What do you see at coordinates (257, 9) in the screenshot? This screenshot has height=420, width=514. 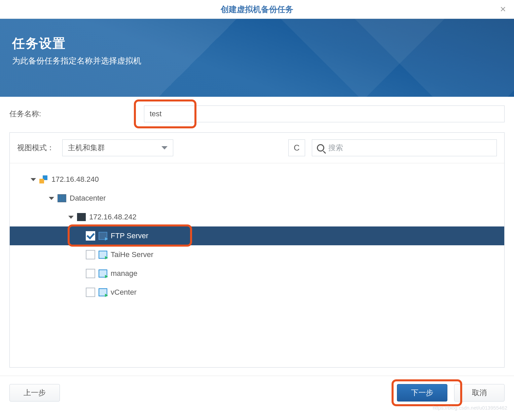 I see `dialog-titlebar: 创建虚拟机备份任务 ×` at bounding box center [257, 9].